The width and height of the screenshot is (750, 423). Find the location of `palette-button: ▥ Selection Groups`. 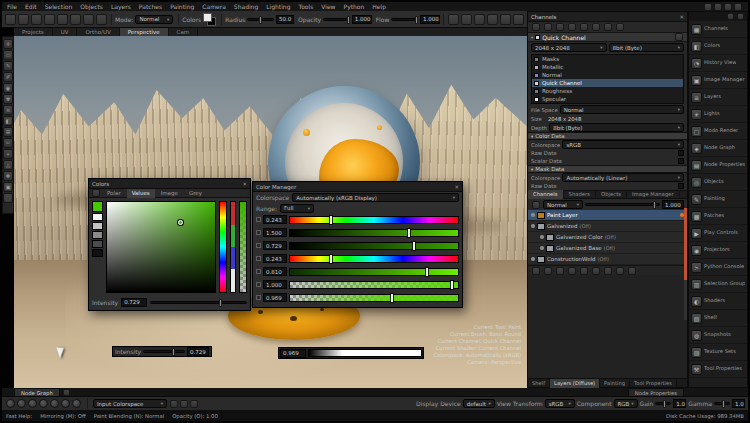

palette-button: ▥ Selection Groups is located at coordinates (718, 284).